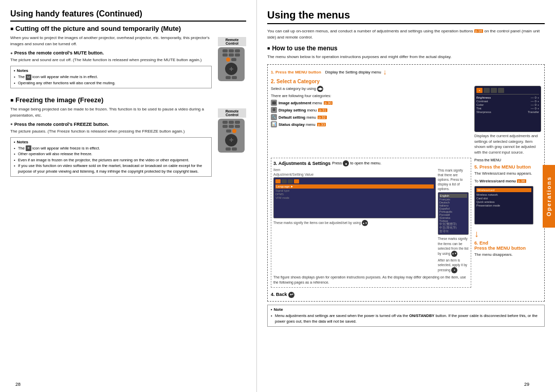 The height and width of the screenshot is (392, 555). What do you see at coordinates (297, 124) in the screenshot?
I see `cat-name-4: Status display menu` at bounding box center [297, 124].